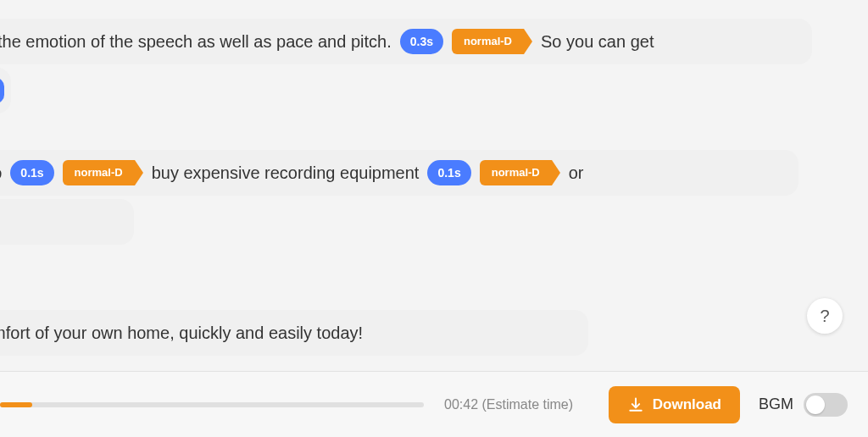 This screenshot has height=437, width=868. I want to click on script-text: or, so click(576, 173).